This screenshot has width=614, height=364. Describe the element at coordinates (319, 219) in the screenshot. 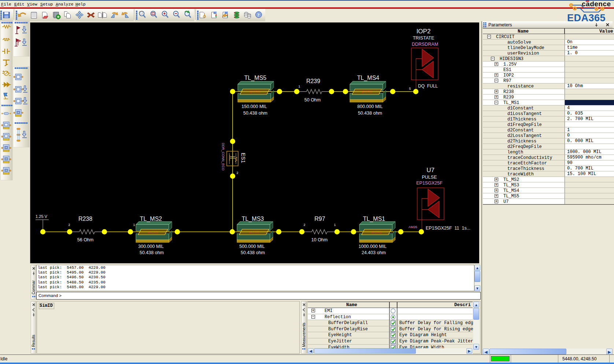

I see `svg-text: R97` at that location.